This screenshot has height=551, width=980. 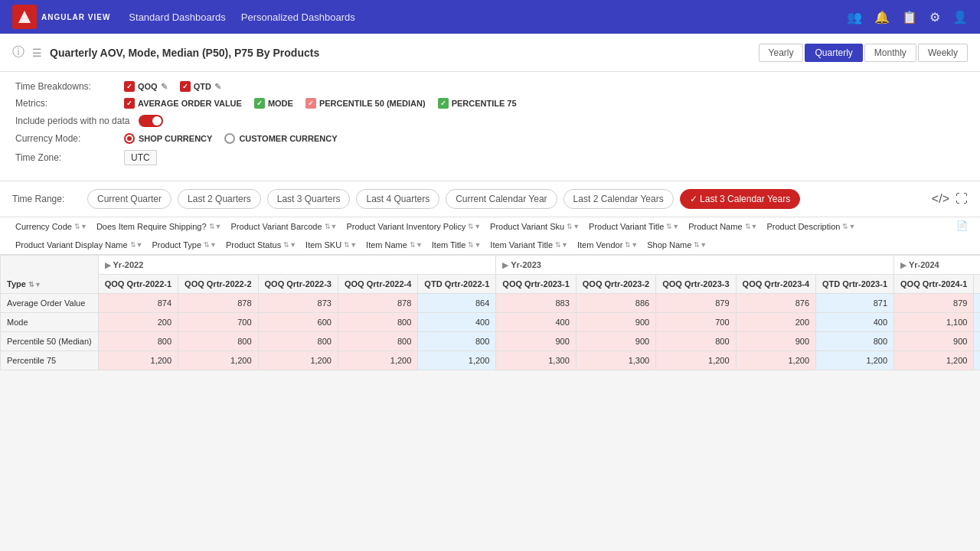 What do you see at coordinates (529, 245) in the screenshot?
I see `col-item-variant-title: Item Variant Title ⇅▼` at bounding box center [529, 245].